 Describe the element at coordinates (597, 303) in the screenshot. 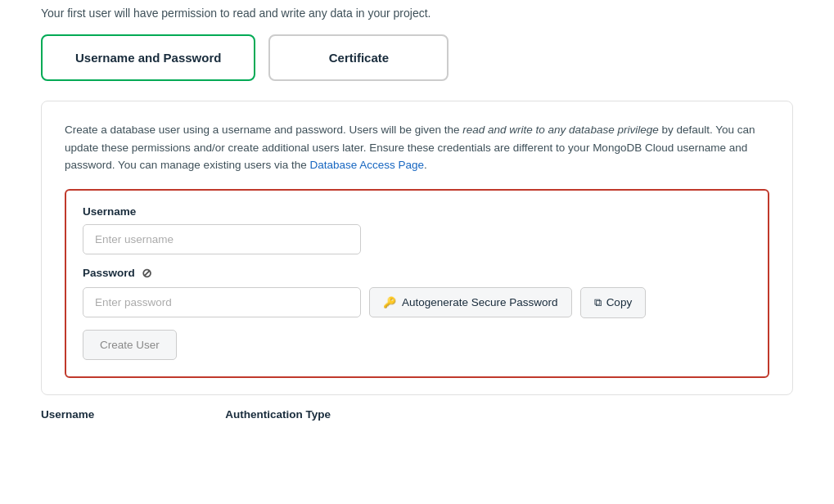

I see `copy-icon: ⧉` at that location.